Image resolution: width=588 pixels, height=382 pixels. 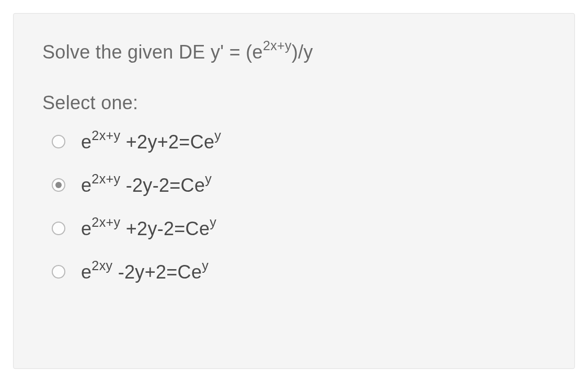 What do you see at coordinates (294, 51) in the screenshot?
I see `question-text: Solve the given DE y' = (e2x+y)/y` at bounding box center [294, 51].